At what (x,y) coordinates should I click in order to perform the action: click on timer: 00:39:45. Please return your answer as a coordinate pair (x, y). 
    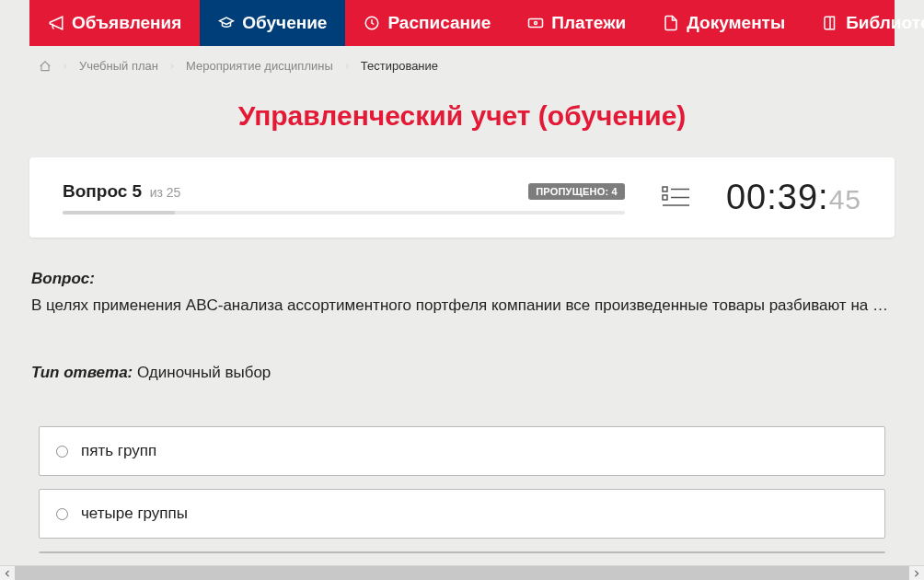
    Looking at the image, I should click on (793, 197).